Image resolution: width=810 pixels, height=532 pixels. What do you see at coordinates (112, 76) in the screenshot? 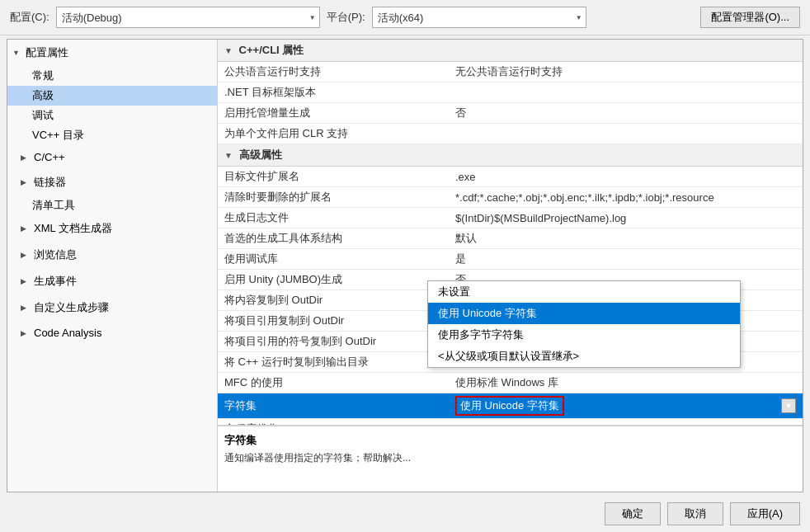
I see `tree-item-changgui: 常规` at bounding box center [112, 76].